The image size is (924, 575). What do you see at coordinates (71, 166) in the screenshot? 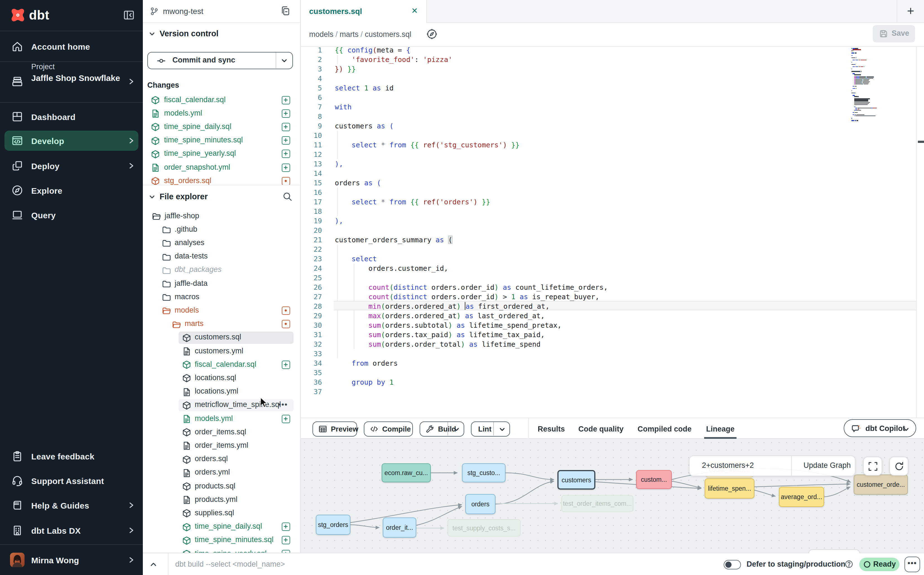
I see `sidebar-item-deploy: Deploy` at bounding box center [71, 166].